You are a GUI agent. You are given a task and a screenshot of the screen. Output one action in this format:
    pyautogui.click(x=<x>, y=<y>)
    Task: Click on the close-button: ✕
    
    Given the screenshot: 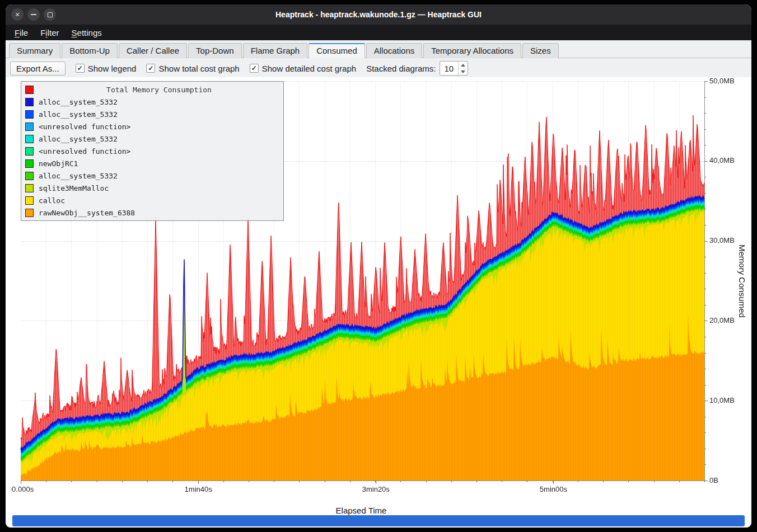 What is the action you would take?
    pyautogui.click(x=17, y=15)
    